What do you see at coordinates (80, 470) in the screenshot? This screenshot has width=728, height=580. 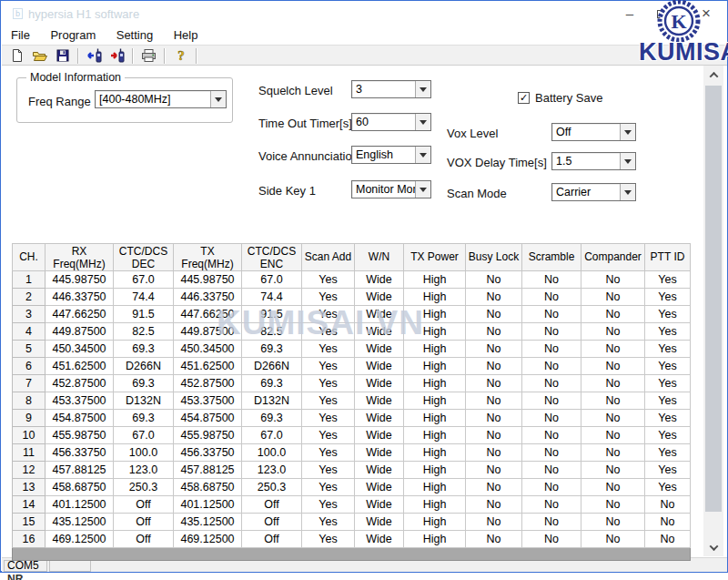 I see `table-cell: 457.88125` at bounding box center [80, 470].